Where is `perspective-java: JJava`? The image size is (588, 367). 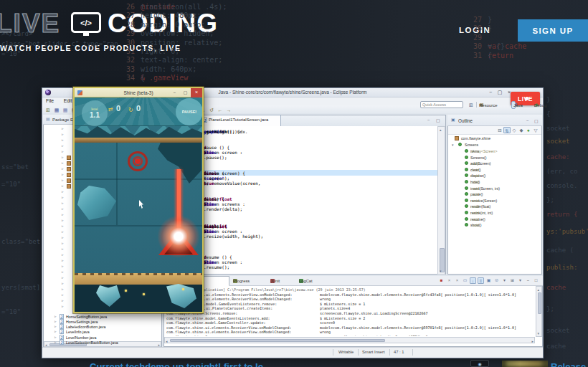
perspective-java: JJava is located at coordinates (513, 105).